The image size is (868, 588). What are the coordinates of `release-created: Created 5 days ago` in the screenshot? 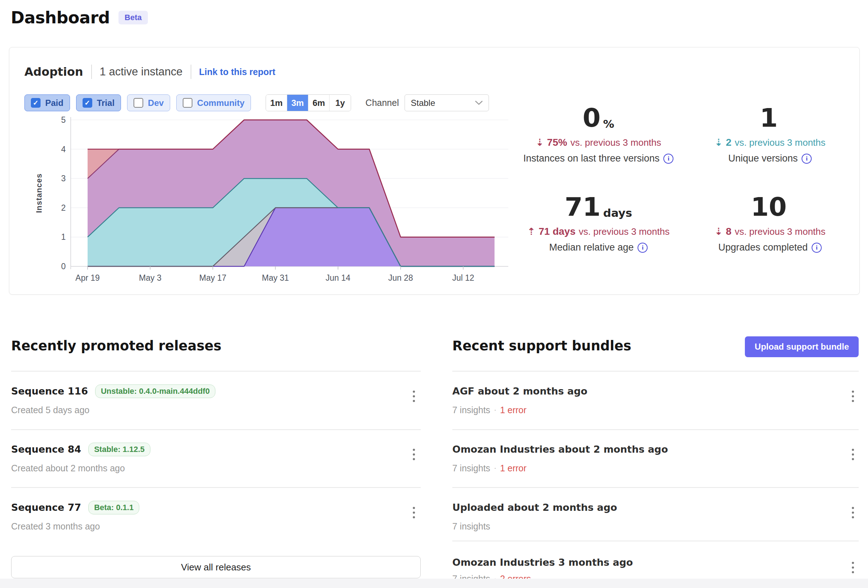 It's located at (50, 410).